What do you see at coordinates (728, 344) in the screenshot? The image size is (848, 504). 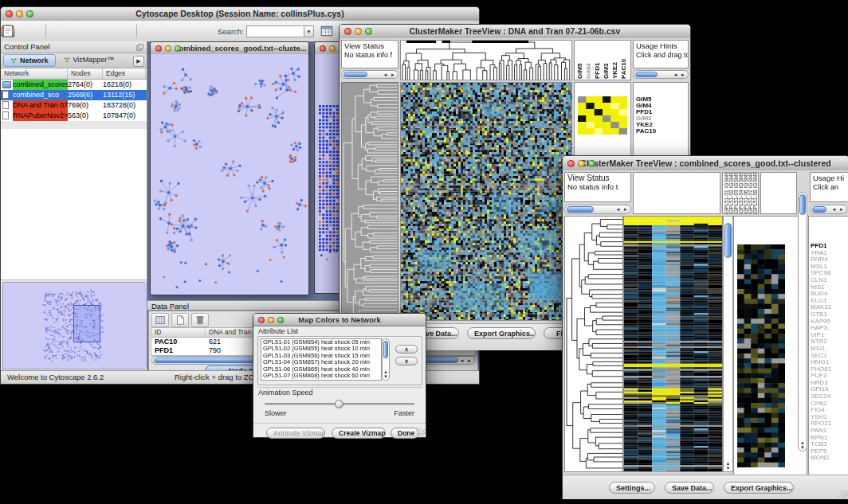 I see `heatmap-vscrollbar: ▲▼` at bounding box center [728, 344].